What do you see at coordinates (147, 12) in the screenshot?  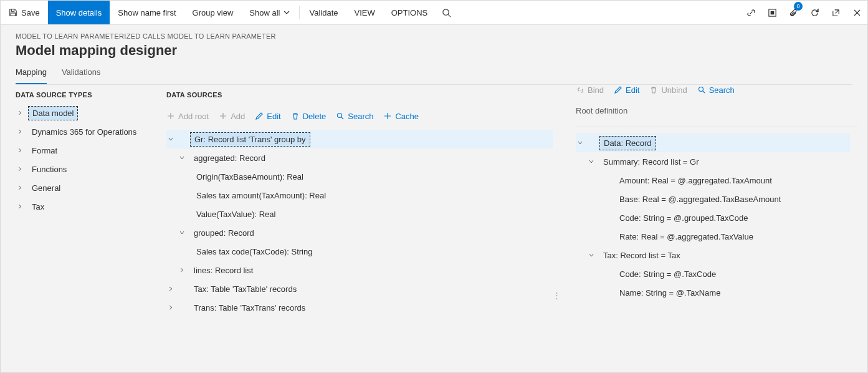 I see `show-name-first-button: Show name first` at bounding box center [147, 12].